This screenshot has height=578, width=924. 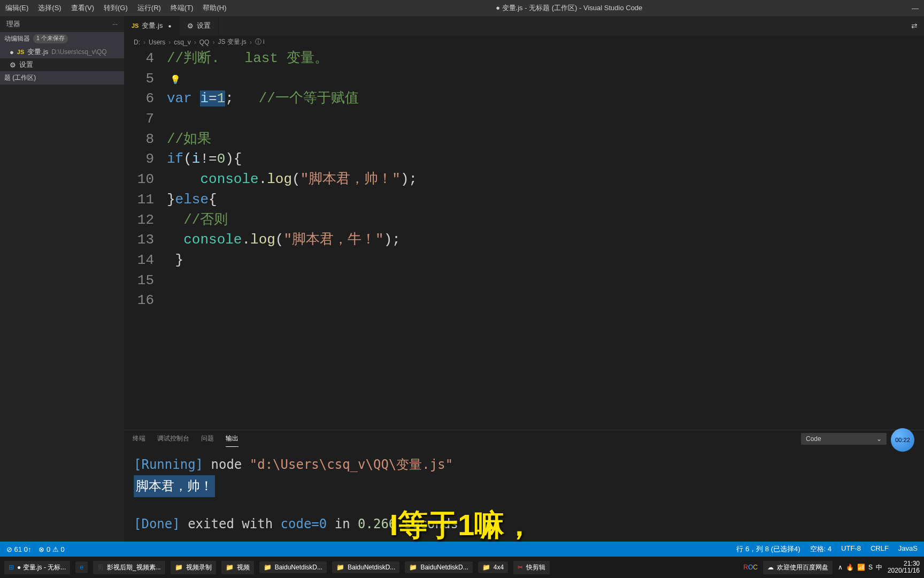 What do you see at coordinates (157, 524) in the screenshot?
I see `output-done-tag: [Done]` at bounding box center [157, 524].